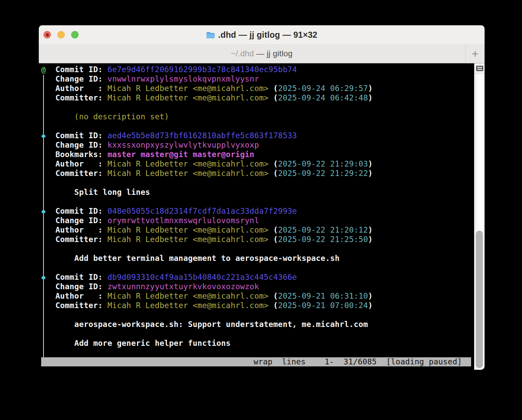  I want to click on terminal-text-segment: Split long lines, so click(96, 192).